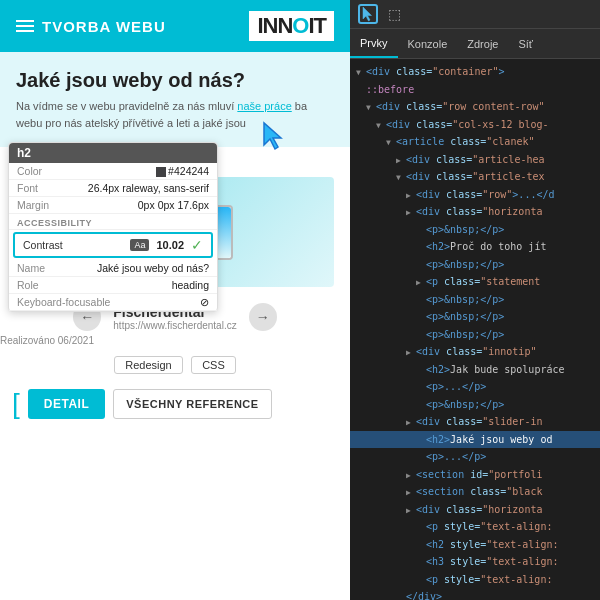 The height and width of the screenshot is (600, 600). Describe the element at coordinates (113, 188) in the screenshot. I see `inspector-row-font: Font 26.4px raleway, sans-serif` at that location.